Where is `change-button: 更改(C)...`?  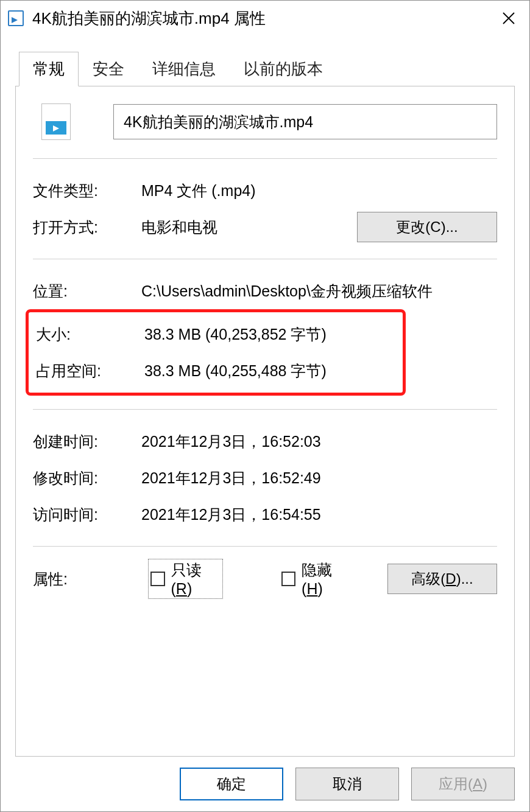 change-button: 更改(C)... is located at coordinates (427, 227).